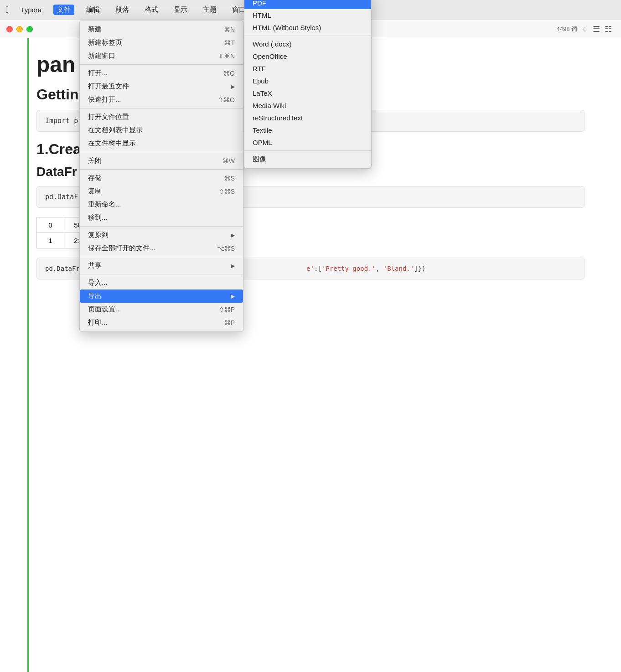 The height and width of the screenshot is (672, 621). Describe the element at coordinates (227, 56) in the screenshot. I see `menu-new-window-shortcut: ⇧⌘N` at that location.